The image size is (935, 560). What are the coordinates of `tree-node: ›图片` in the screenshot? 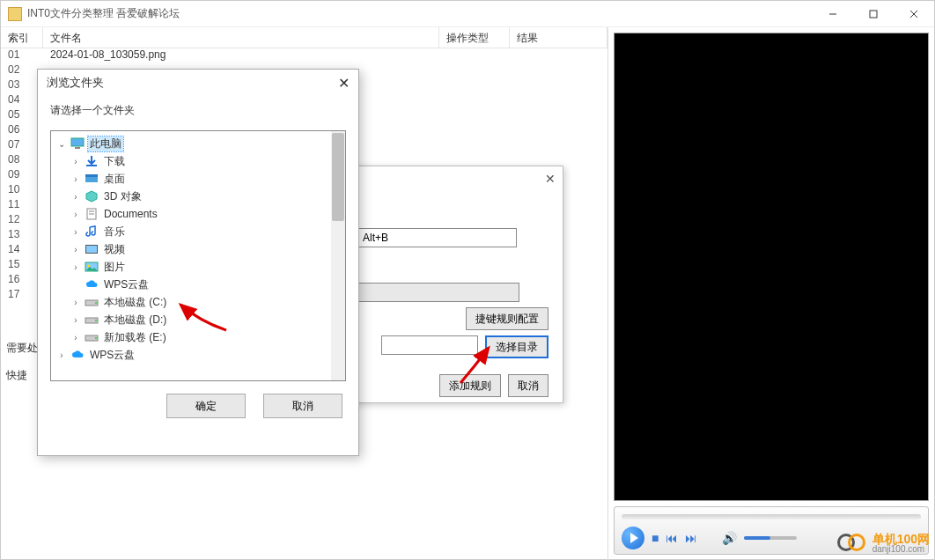 It's located at (198, 267).